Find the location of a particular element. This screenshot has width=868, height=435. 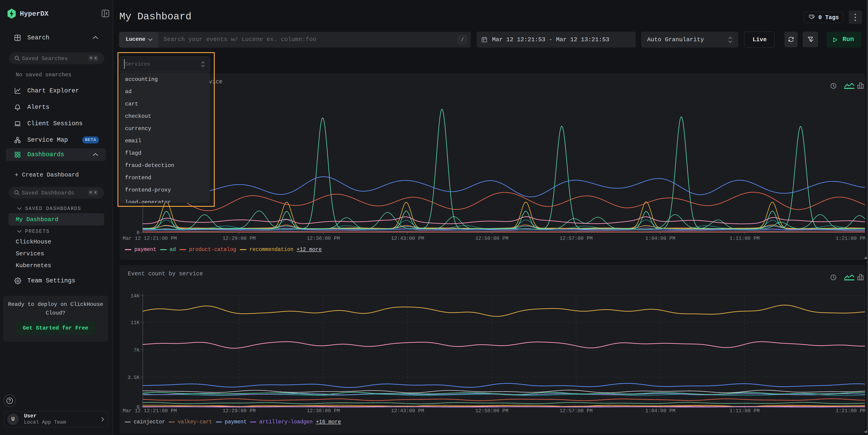

svg-text: 3.5K is located at coordinates (133, 378).